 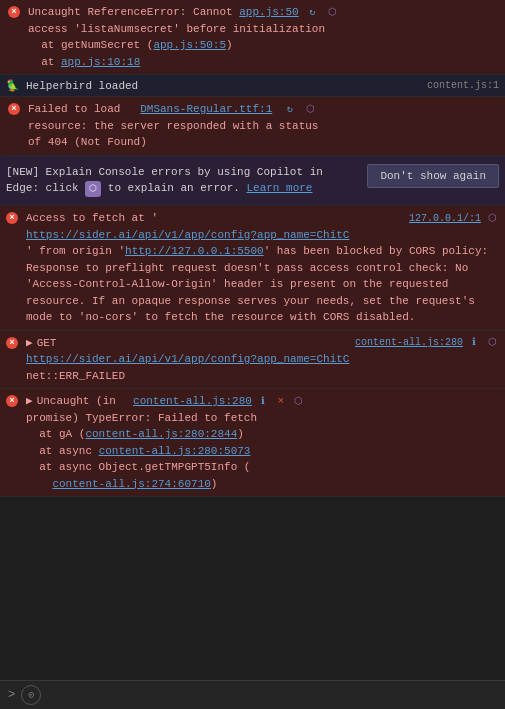 I want to click on chevron-icon: >, so click(x=12, y=695).